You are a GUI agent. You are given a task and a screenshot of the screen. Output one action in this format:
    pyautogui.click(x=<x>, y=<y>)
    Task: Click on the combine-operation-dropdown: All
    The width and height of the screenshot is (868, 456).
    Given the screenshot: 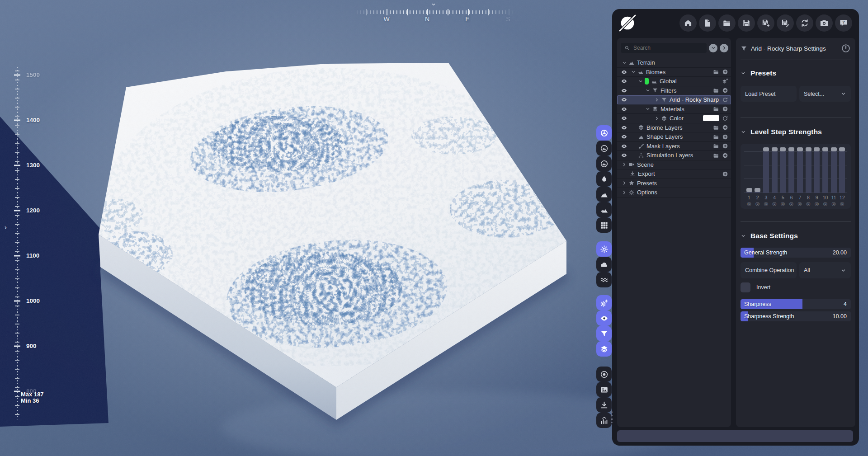 What is the action you would take?
    pyautogui.click(x=825, y=270)
    